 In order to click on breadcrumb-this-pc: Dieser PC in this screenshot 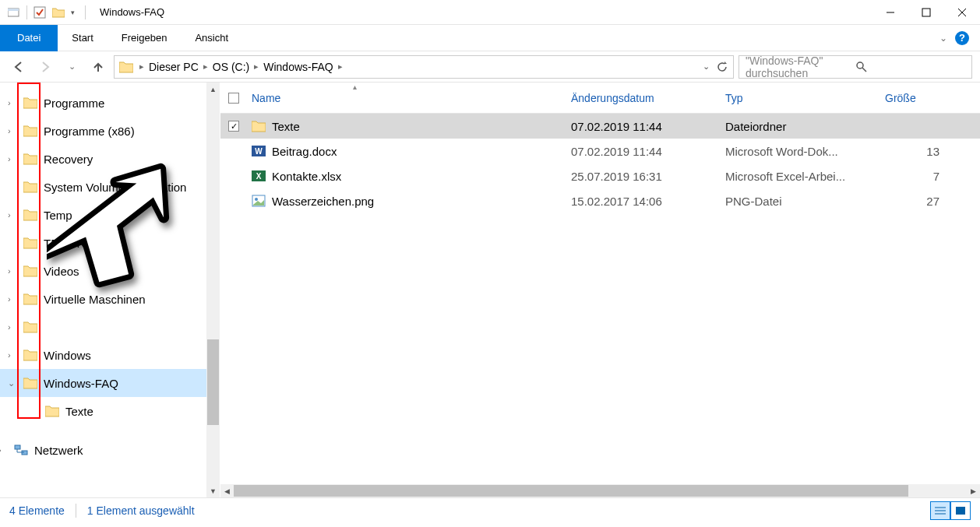, I will do `click(174, 67)`.